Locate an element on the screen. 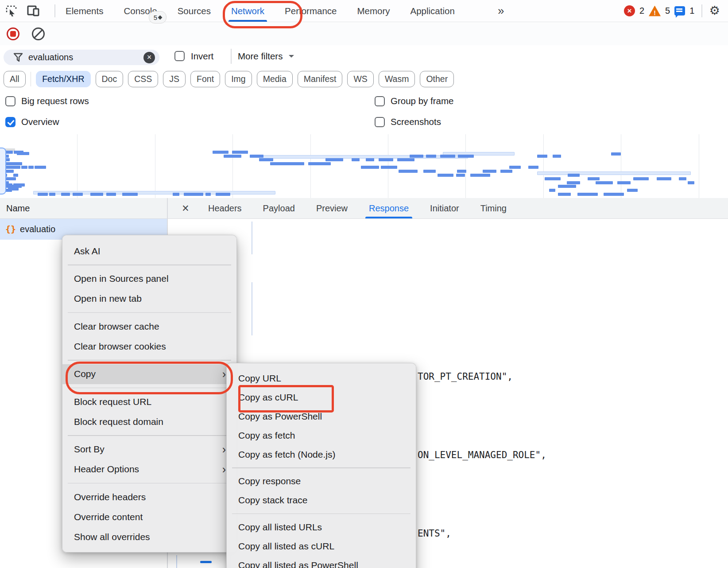 This screenshot has height=568, width=728. message-badge-icon is located at coordinates (680, 11).